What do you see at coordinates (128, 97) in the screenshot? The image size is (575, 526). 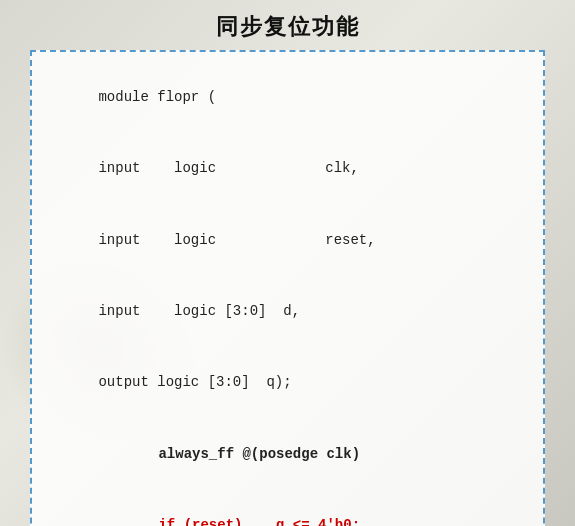 I see `code-module-kw: module` at bounding box center [128, 97].